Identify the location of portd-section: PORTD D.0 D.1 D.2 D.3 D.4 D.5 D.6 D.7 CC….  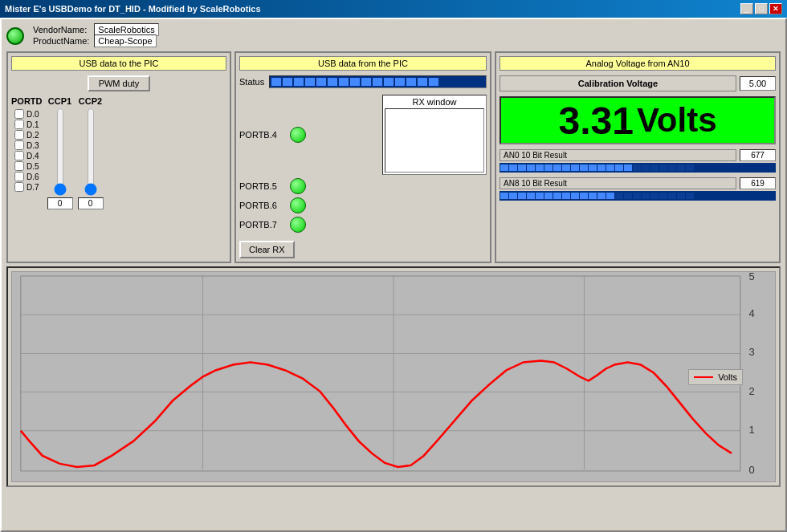
(119, 152).